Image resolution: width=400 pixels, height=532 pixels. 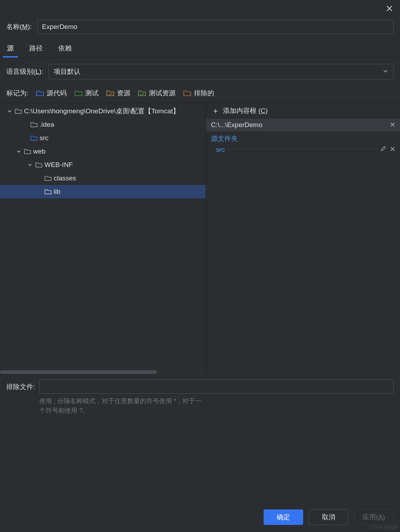 What do you see at coordinates (78, 372) in the screenshot?
I see `scrollbar-thumb` at bounding box center [78, 372].